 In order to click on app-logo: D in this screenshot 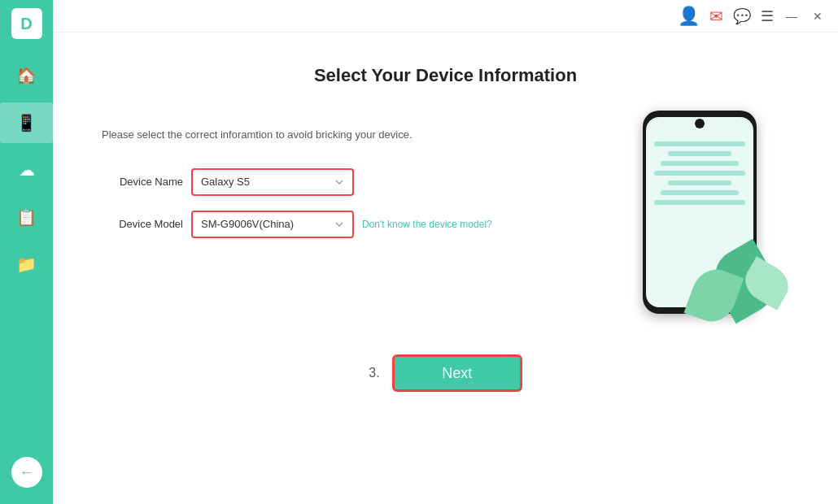, I will do `click(27, 24)`.